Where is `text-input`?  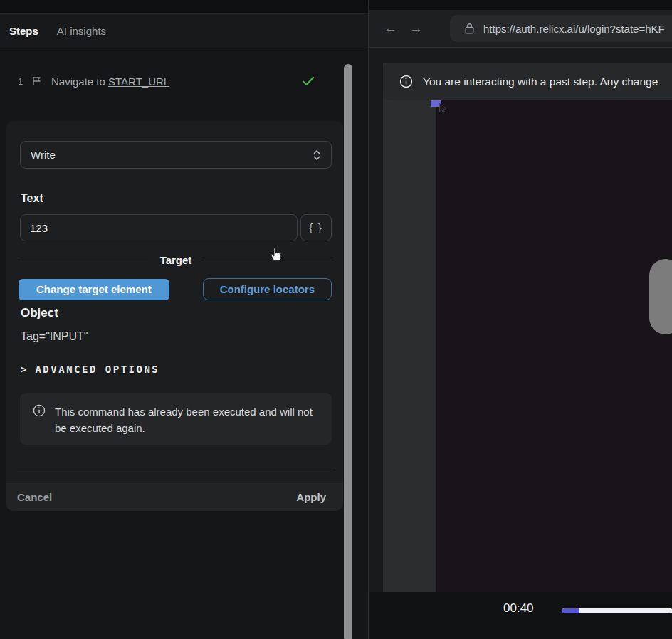 text-input is located at coordinates (159, 228).